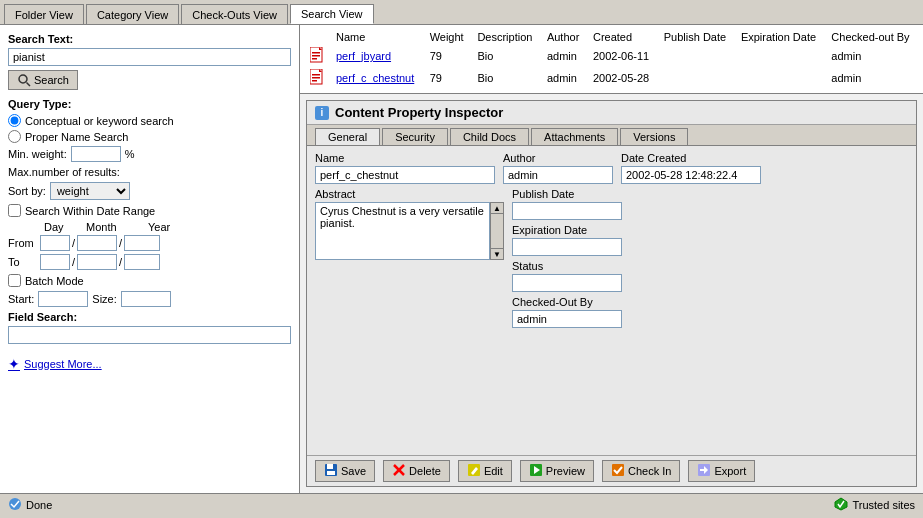  What do you see at coordinates (150, 243) in the screenshot?
I see `from-row: From / /` at bounding box center [150, 243].